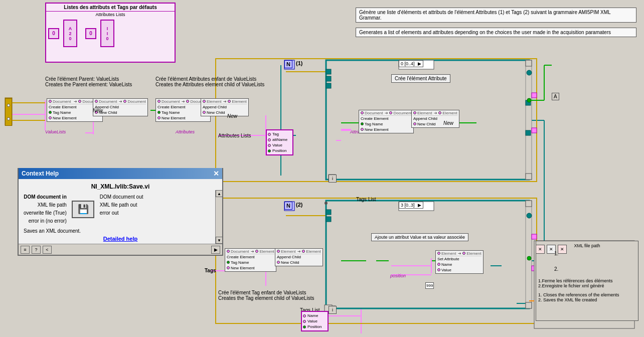  I want to click on attributes-lists-connector-label: Attributes Lists, so click(235, 135).